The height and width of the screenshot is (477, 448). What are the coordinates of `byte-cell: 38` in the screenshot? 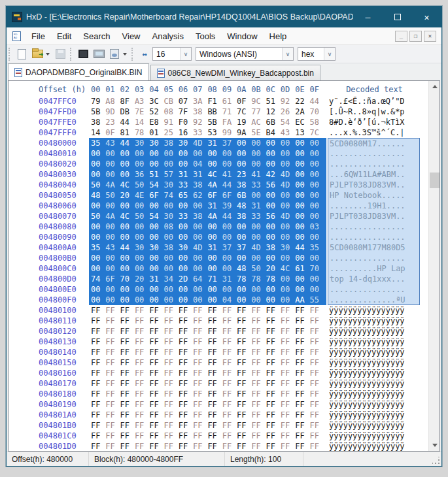 It's located at (171, 248).